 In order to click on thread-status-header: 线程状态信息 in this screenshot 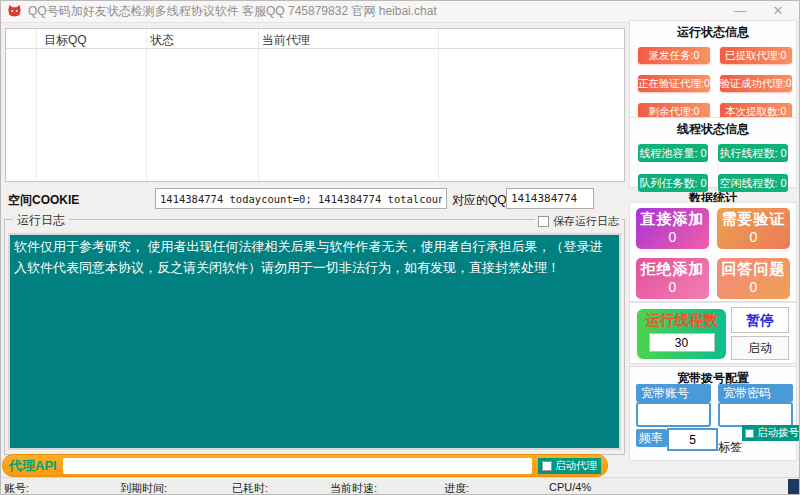, I will do `click(713, 128)`.